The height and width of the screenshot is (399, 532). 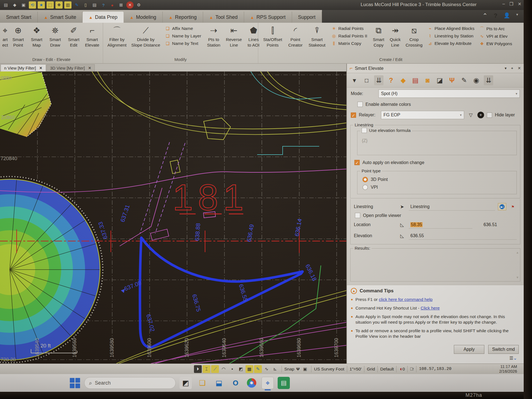 I want to click on quick-line-button: ↠ QuickLine, so click(x=395, y=36).